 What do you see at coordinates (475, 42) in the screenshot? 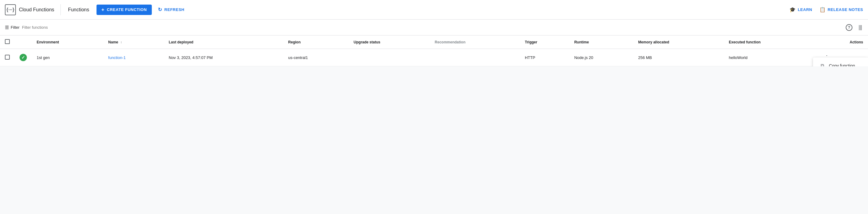
I see `header-recommendation-col: Recommendation` at bounding box center [475, 42].